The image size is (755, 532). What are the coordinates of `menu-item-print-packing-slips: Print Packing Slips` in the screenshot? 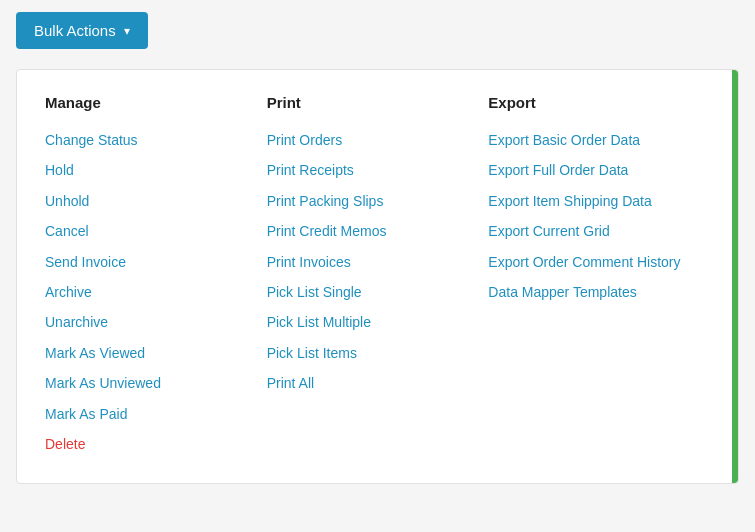 It's located at (368, 201).